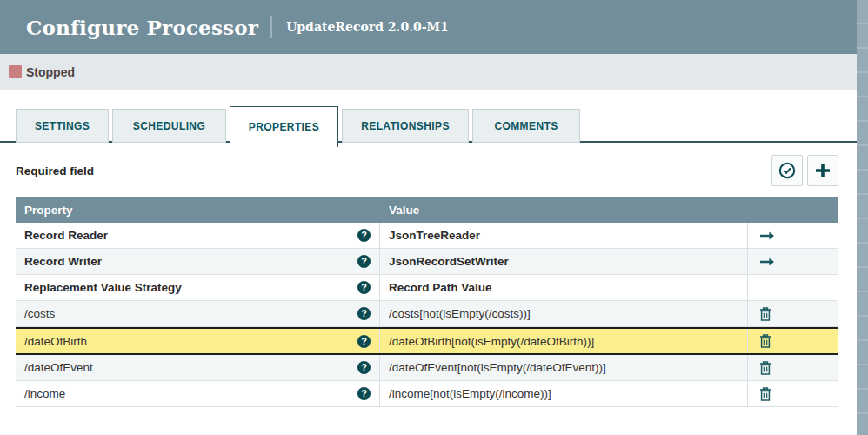  Describe the element at coordinates (427, 368) in the screenshot. I see `table-row: /dateOfEvent ? /dateOfEvent[not(isEmpty(…` at that location.